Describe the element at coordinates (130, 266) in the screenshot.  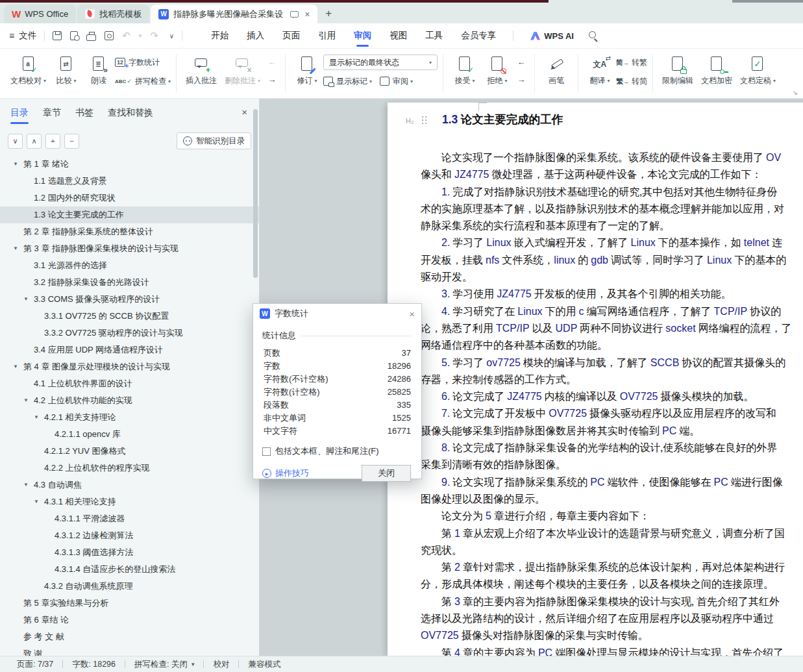
I see `toc-item: 3.1 光源器件的选择` at that location.